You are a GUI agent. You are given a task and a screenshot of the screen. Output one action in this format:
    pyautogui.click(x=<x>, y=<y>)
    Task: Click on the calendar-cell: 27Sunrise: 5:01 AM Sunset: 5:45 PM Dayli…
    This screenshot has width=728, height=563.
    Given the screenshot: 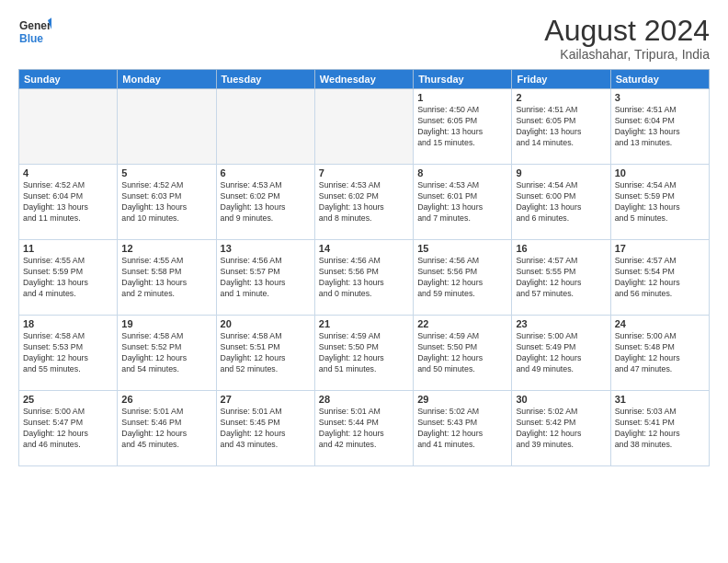 What is the action you would take?
    pyautogui.click(x=265, y=429)
    